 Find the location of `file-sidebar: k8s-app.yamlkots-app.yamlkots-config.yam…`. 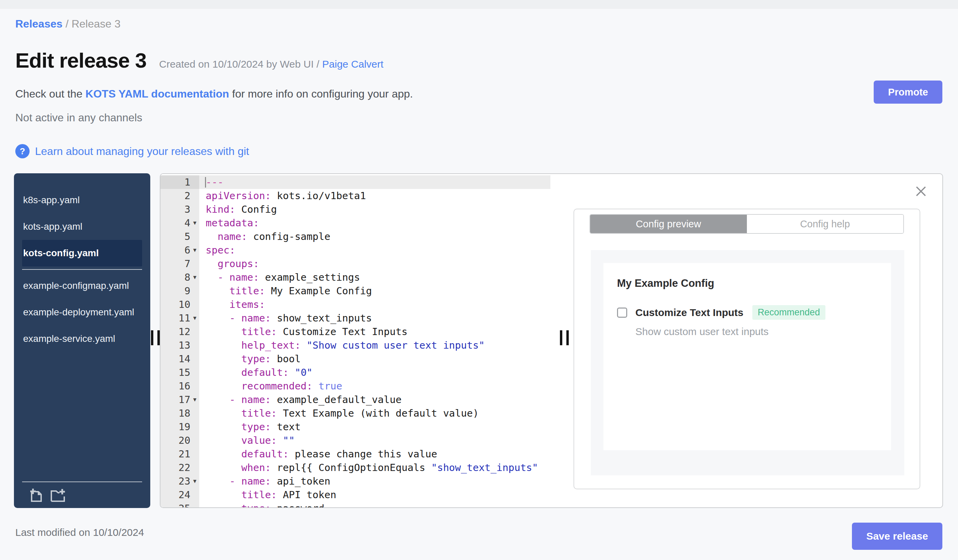

file-sidebar: k8s-app.yamlkots-app.yamlkots-config.yam… is located at coordinates (82, 340).